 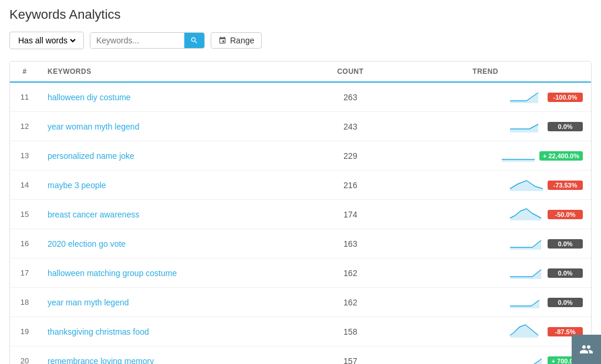 What do you see at coordinates (25, 72) in the screenshot?
I see `col-header-num: #` at bounding box center [25, 72].